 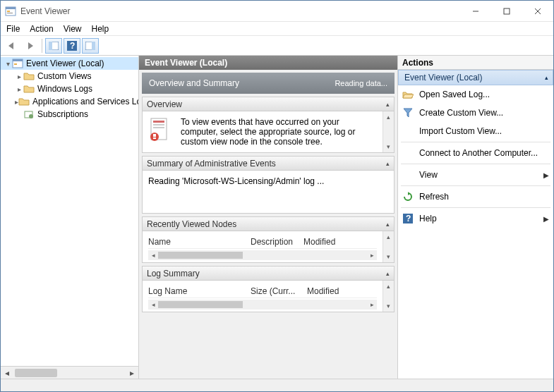 What do you see at coordinates (476, 94) in the screenshot?
I see `action-open-saved-log: Open Saved Log...` at bounding box center [476, 94].